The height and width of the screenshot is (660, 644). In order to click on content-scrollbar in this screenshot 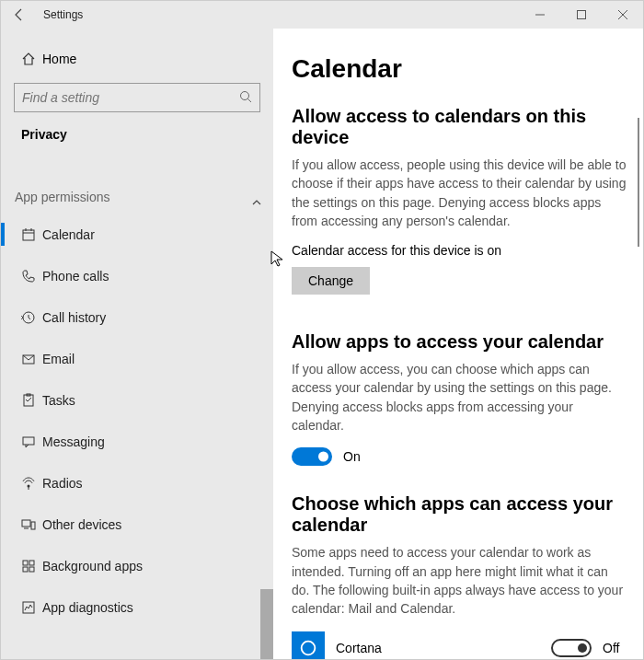, I will do `click(638, 182)`.